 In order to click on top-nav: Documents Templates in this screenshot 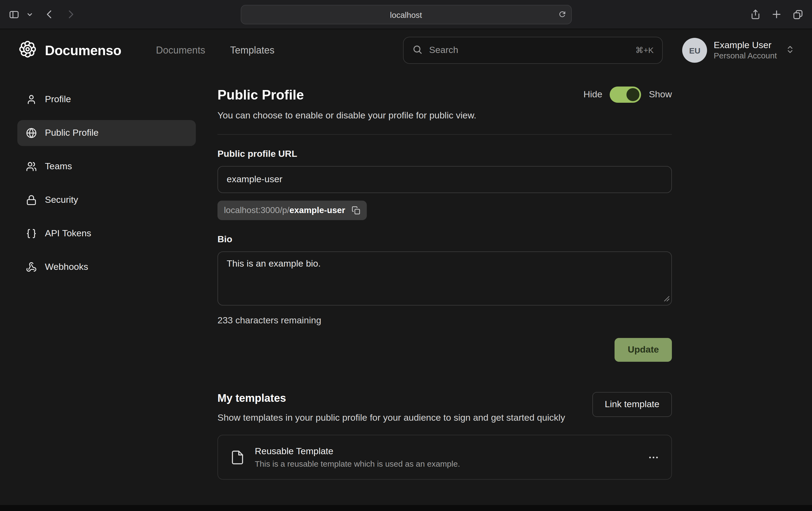, I will do `click(215, 50)`.